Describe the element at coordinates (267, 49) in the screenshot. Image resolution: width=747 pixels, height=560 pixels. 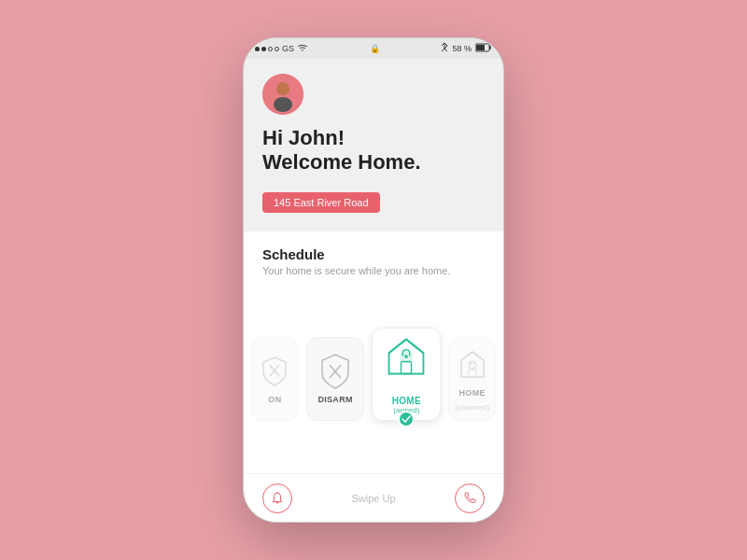
I see `signal-dots` at that location.